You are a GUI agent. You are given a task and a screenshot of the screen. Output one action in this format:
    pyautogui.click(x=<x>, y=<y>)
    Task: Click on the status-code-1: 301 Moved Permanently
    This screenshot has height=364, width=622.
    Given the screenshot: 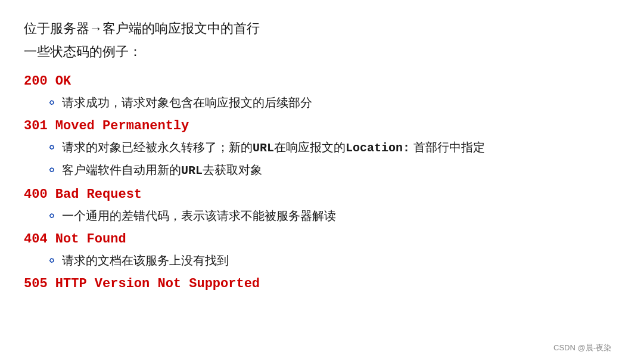 What is the action you would take?
    pyautogui.click(x=311, y=126)
    